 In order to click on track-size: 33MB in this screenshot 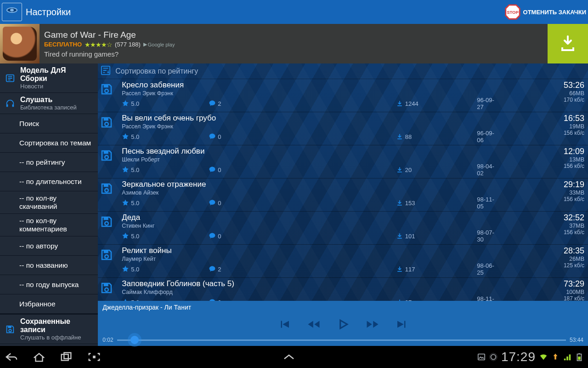, I will do `click(543, 193)`.